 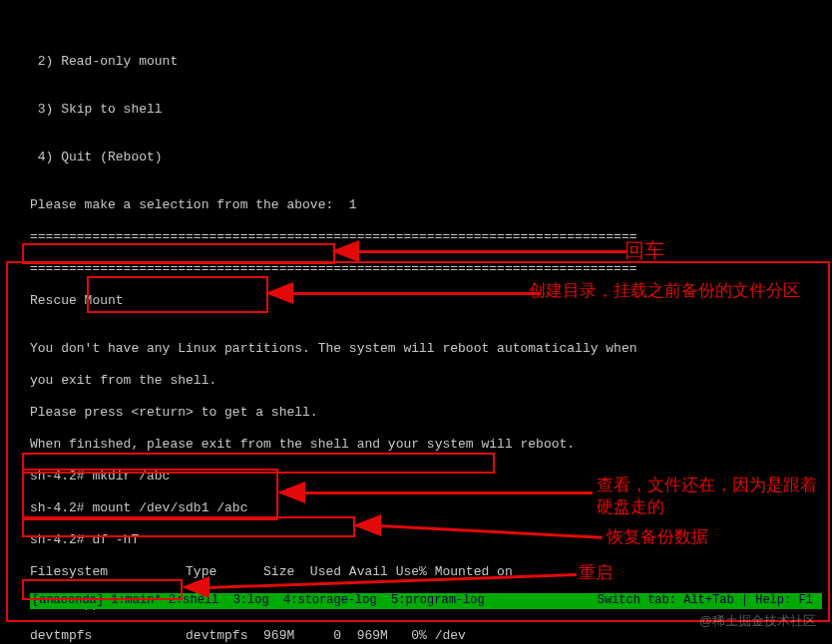 What do you see at coordinates (333, 110) in the screenshot?
I see `menu-opt-3: 3) Skip to shell` at bounding box center [333, 110].